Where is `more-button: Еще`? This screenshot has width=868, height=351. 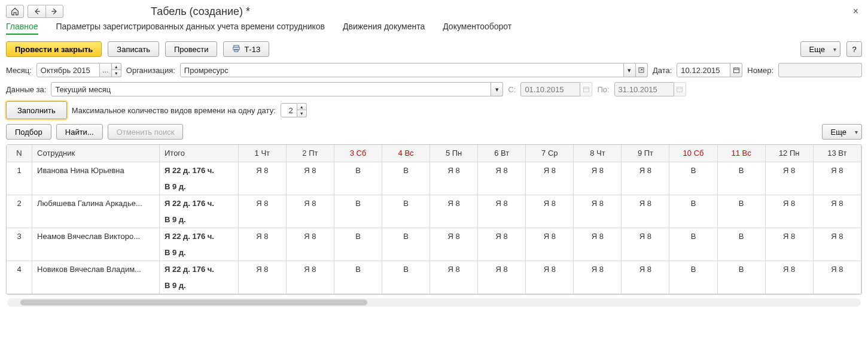
more-button: Еще is located at coordinates (821, 49).